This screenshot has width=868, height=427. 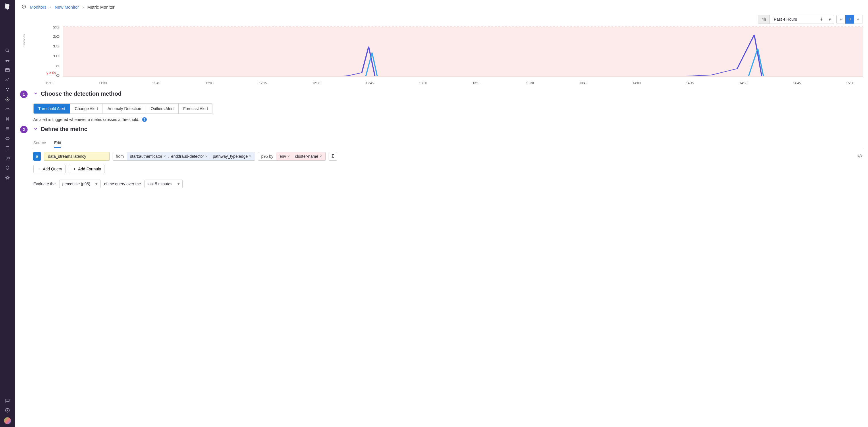 I want to click on metric-subtabs: Source Edit, so click(x=448, y=144).